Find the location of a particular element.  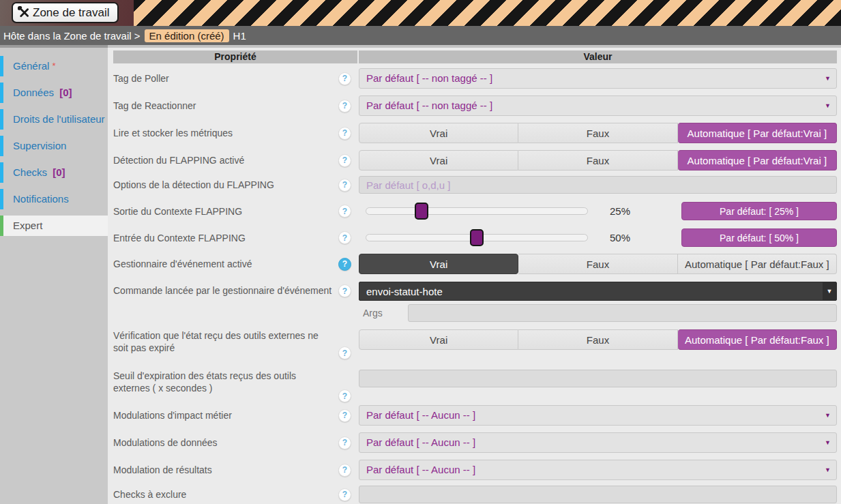

sidebar: Général * Données [0] Droits de l'utilis… is located at coordinates (54, 274).